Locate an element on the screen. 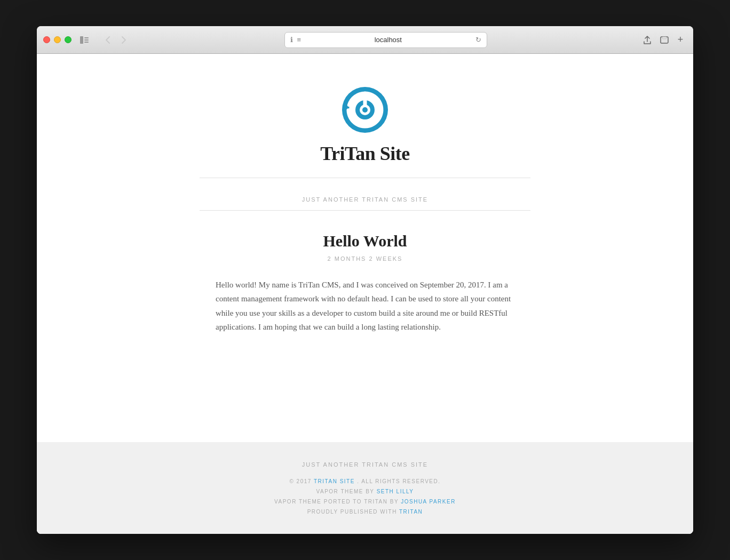  site-title: TriTan Site is located at coordinates (365, 154).